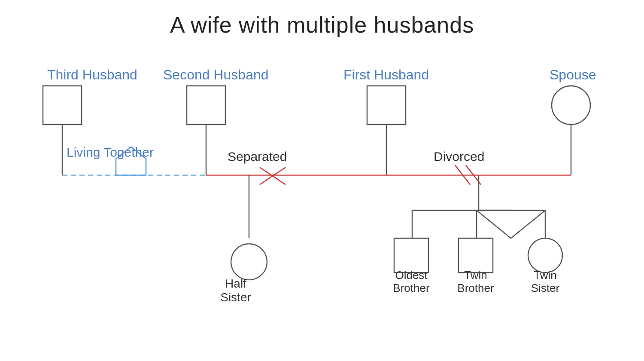 This screenshot has width=644, height=361. Describe the element at coordinates (573, 75) in the screenshot. I see `spouse-label: Spouse` at that location.